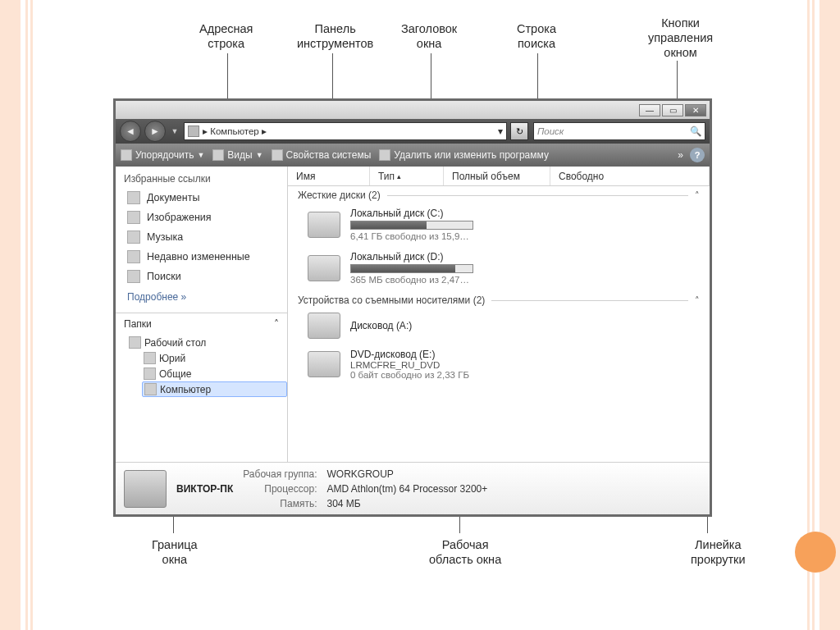  Describe the element at coordinates (202, 314) in the screenshot. I see `navigation-pane: Избранные ссылки Документы Изображения М…` at that location.